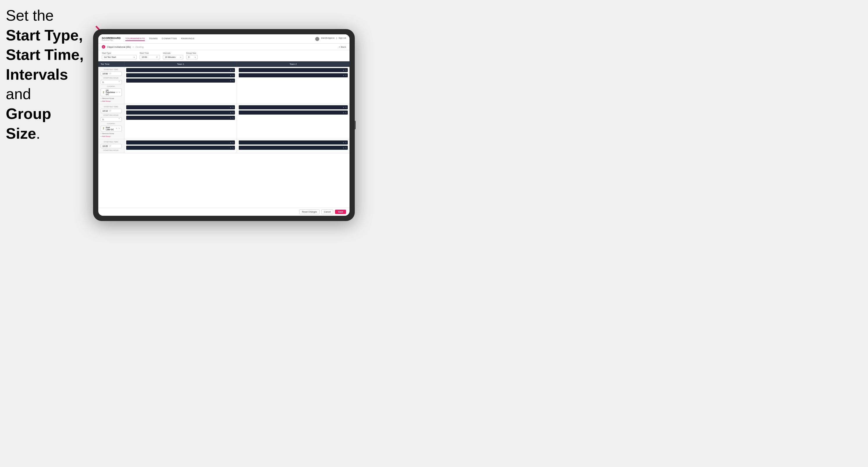  I want to click on player-x-6-2: ✕, so click(344, 148).